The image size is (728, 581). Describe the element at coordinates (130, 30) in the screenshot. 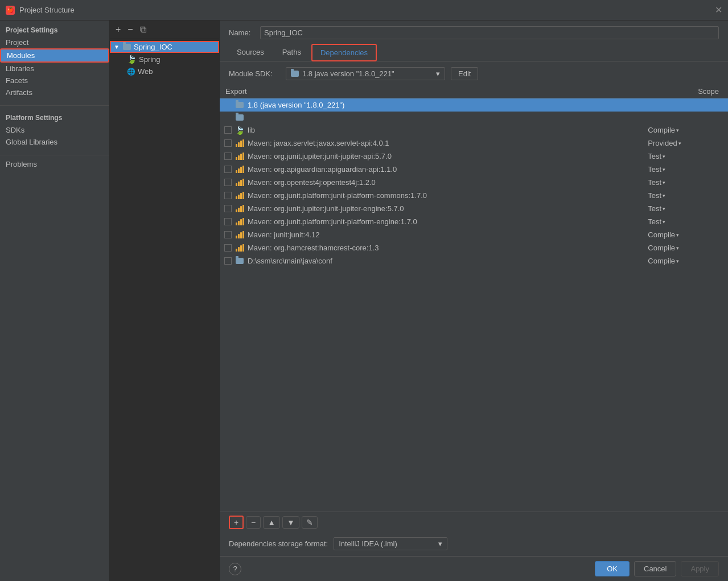

I see `tree-remove-button: −` at that location.